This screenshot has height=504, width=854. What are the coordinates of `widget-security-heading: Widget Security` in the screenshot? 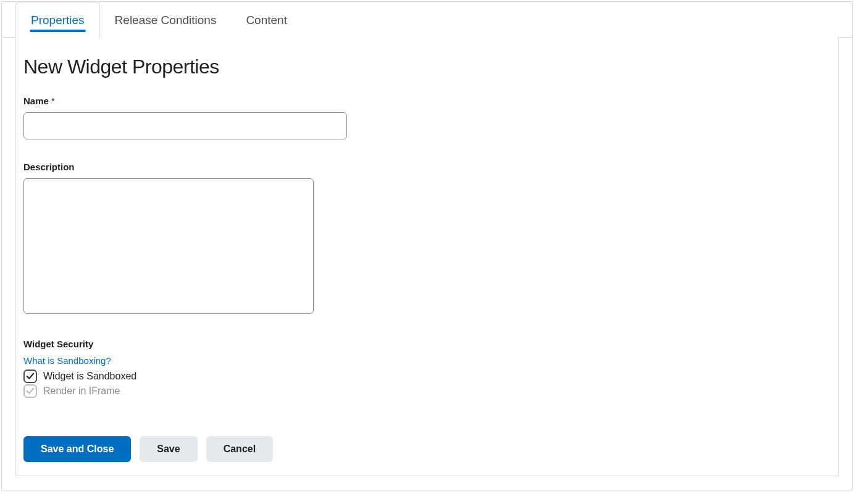 It's located at (427, 344).